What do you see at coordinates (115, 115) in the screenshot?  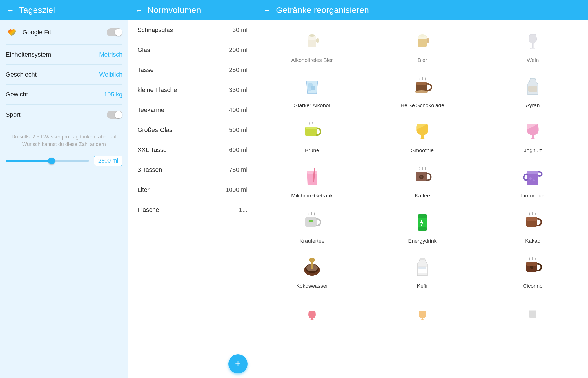 I see `sport-toggle` at bounding box center [115, 115].